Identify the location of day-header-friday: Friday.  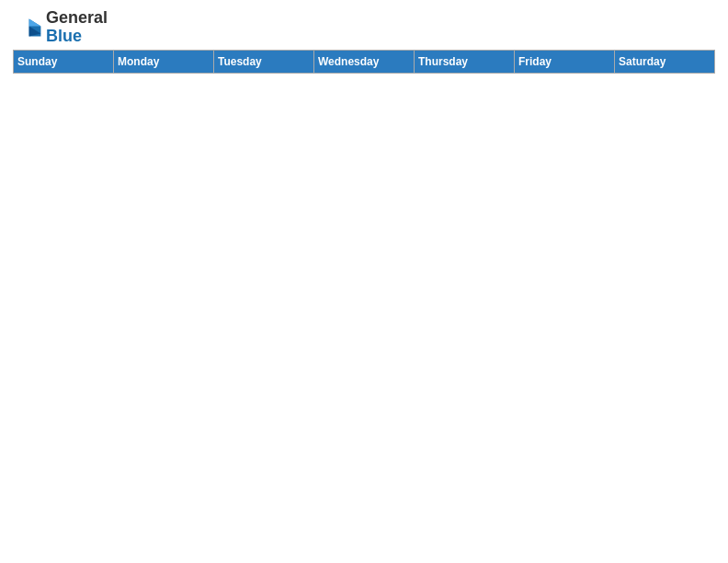
(564, 61).